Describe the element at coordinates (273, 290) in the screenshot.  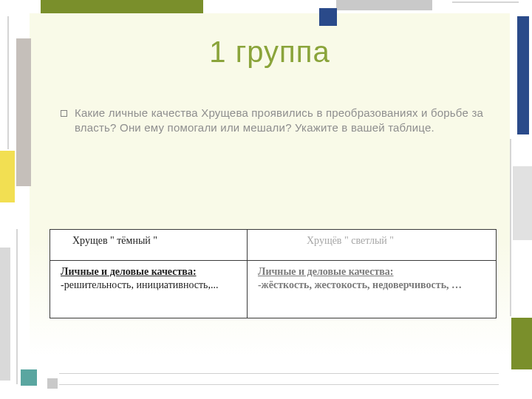
I see `table-body-row: Личные и деловые качества: -решительност…` at that location.